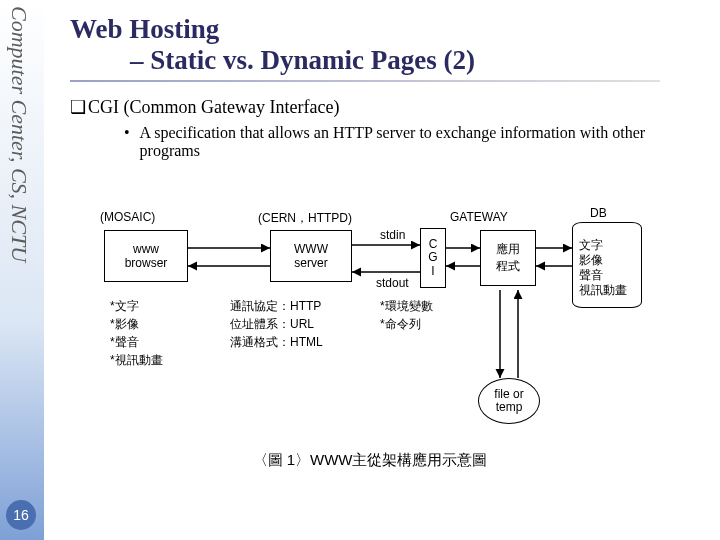 The height and width of the screenshot is (540, 720). Describe the element at coordinates (146, 249) in the screenshot. I see `box-browser-l1: www` at that location.